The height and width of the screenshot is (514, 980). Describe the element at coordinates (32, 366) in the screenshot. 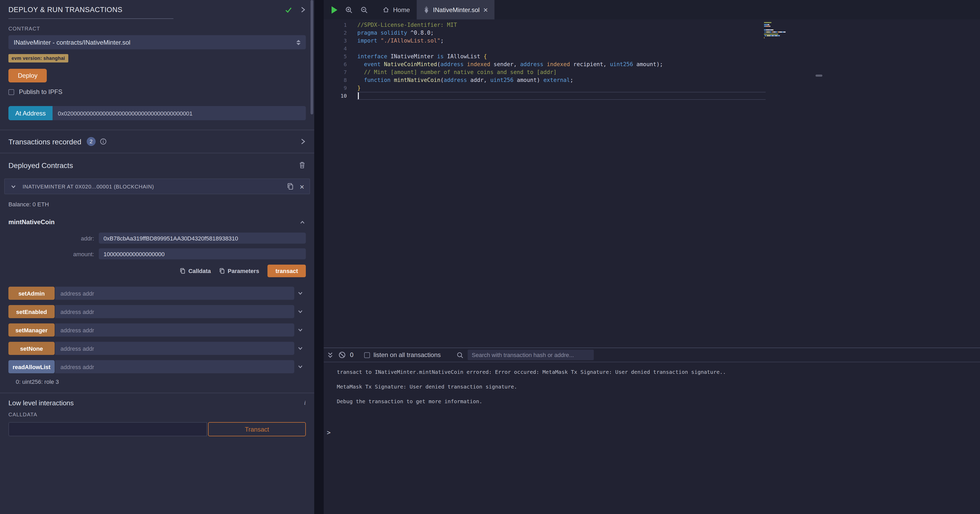

I see `function-readAllowList-button: readAllowList` at that location.